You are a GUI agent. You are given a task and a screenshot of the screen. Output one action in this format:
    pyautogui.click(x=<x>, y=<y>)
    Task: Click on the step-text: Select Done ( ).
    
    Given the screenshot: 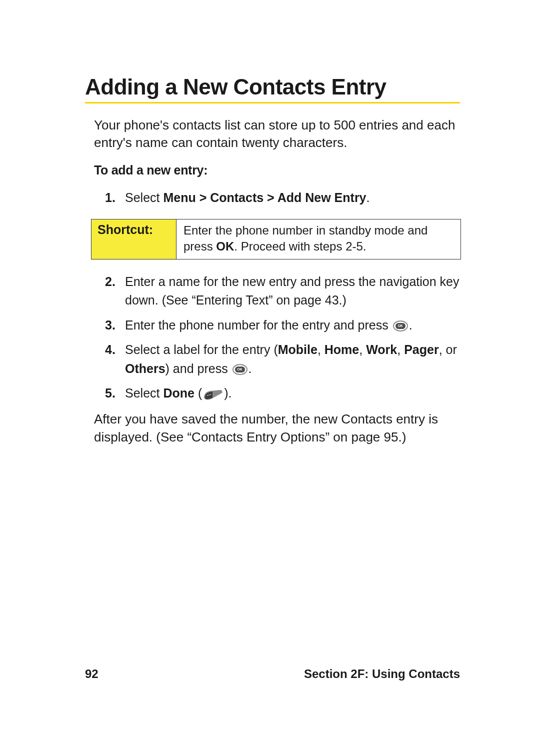 What is the action you would take?
    pyautogui.click(x=178, y=393)
    